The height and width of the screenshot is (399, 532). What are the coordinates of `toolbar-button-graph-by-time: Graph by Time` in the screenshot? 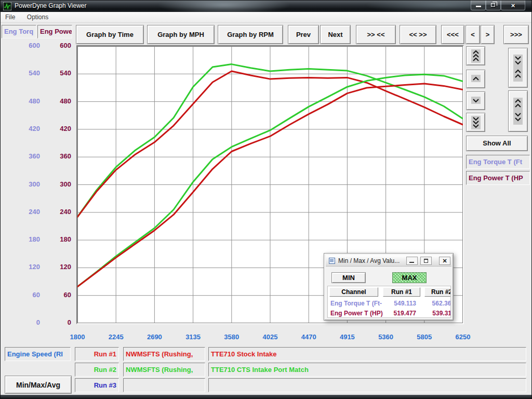 It's located at (110, 34).